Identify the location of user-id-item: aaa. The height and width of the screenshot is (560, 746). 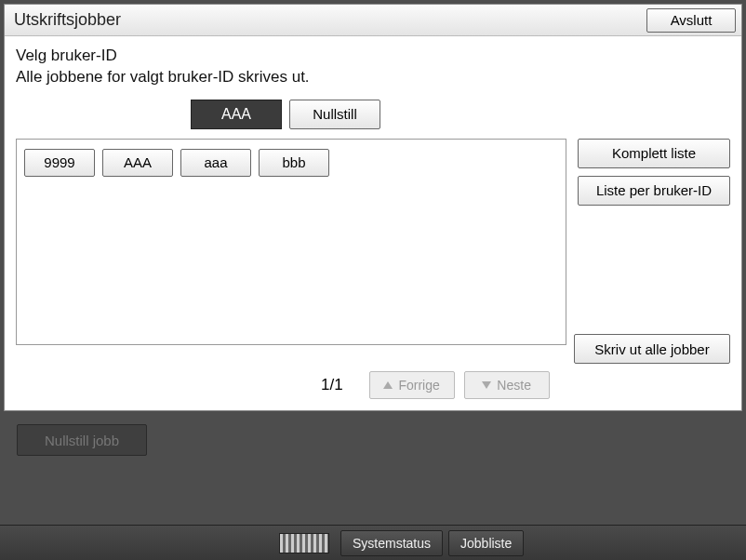
(216, 163).